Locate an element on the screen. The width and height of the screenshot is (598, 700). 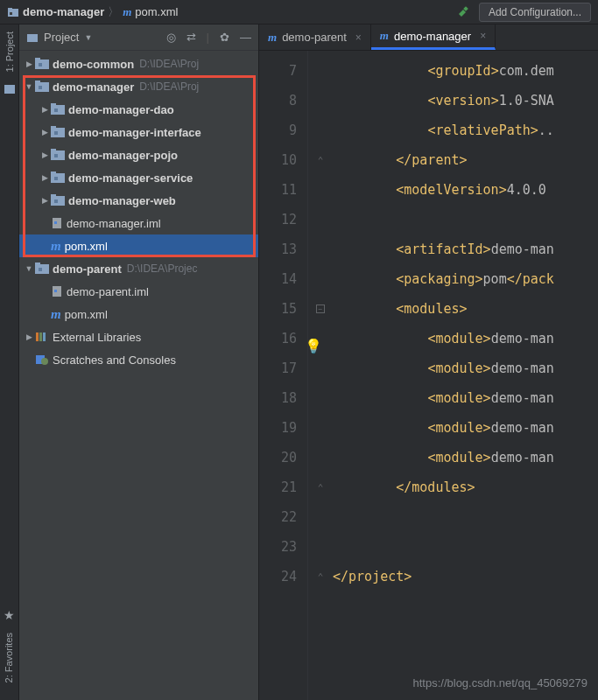
favorites-tool-tab: 2: Favorites is located at coordinates (9, 658).